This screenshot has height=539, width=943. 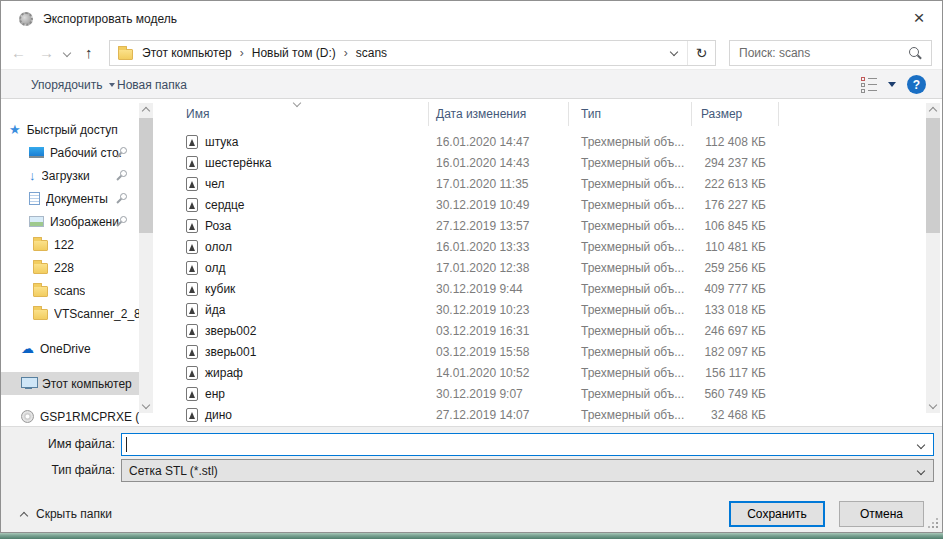 What do you see at coordinates (66, 85) in the screenshot?
I see `organize-label: Упорядочить` at bounding box center [66, 85].